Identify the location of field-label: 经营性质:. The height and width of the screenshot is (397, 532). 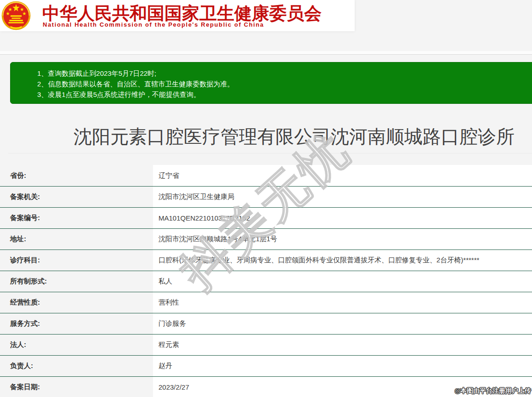
(76, 302).